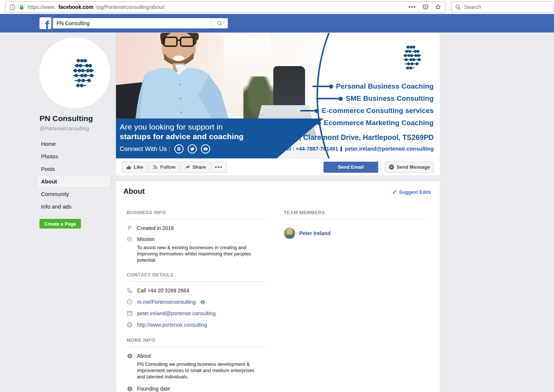  Describe the element at coordinates (198, 371) in the screenshot. I see `about-text: PN Consulting we providing business deve…` at that location.